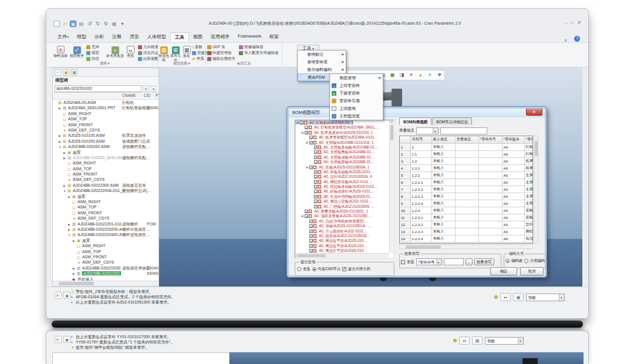  What do you see at coordinates (342, 127) in the screenshot?
I see `bom-tree-row: , A0, 灯检机骨架模型\AJDZ48A_SKEL…` at bounding box center [342, 127].